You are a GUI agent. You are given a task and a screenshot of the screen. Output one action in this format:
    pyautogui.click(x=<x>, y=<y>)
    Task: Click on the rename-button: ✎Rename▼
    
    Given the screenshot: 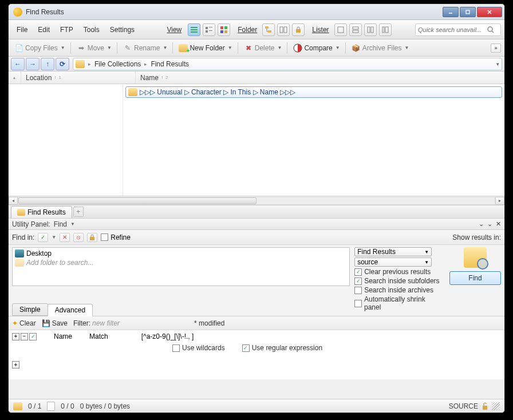 What is the action you would take?
    pyautogui.click(x=145, y=48)
    